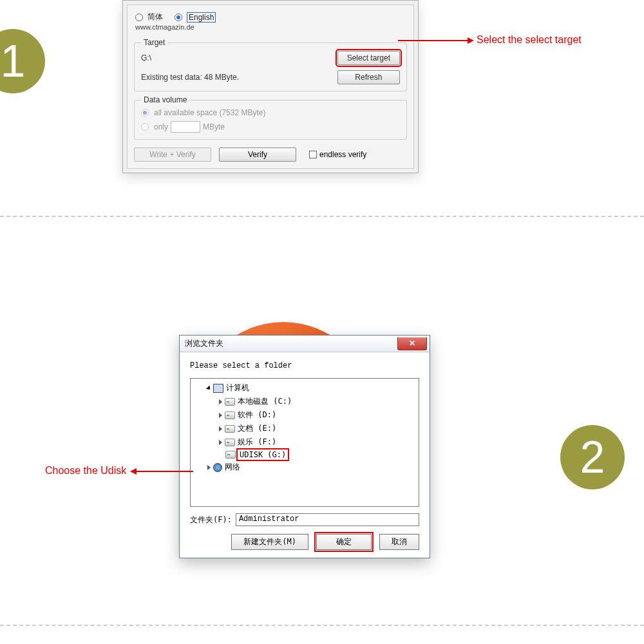  What do you see at coordinates (305, 415) in the screenshot?
I see `tree-node-drive-d: 软件 (D:)` at bounding box center [305, 415].